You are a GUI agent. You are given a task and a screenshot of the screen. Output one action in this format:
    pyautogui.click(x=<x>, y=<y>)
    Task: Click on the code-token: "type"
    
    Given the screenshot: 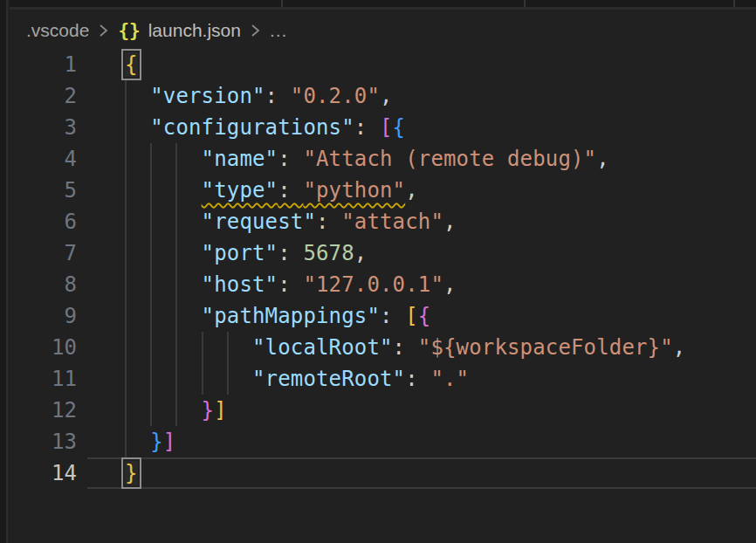 What is the action you would take?
    pyautogui.click(x=240, y=190)
    